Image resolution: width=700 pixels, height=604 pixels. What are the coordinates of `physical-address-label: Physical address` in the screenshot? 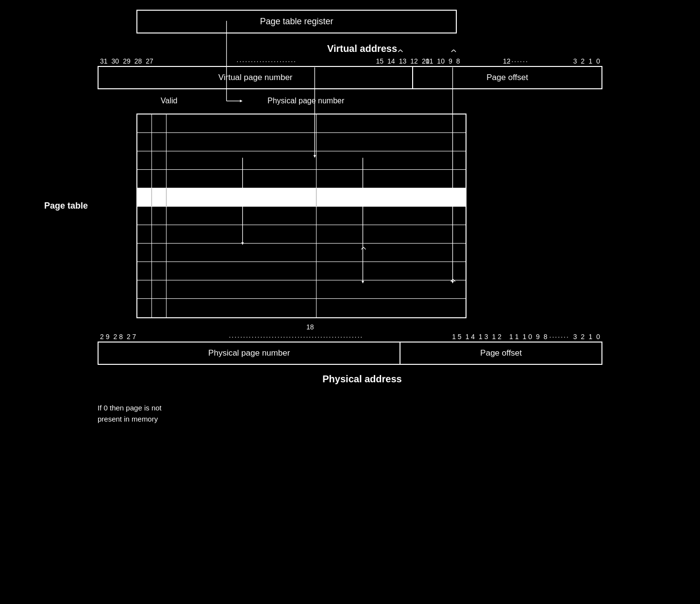 It's located at (362, 379).